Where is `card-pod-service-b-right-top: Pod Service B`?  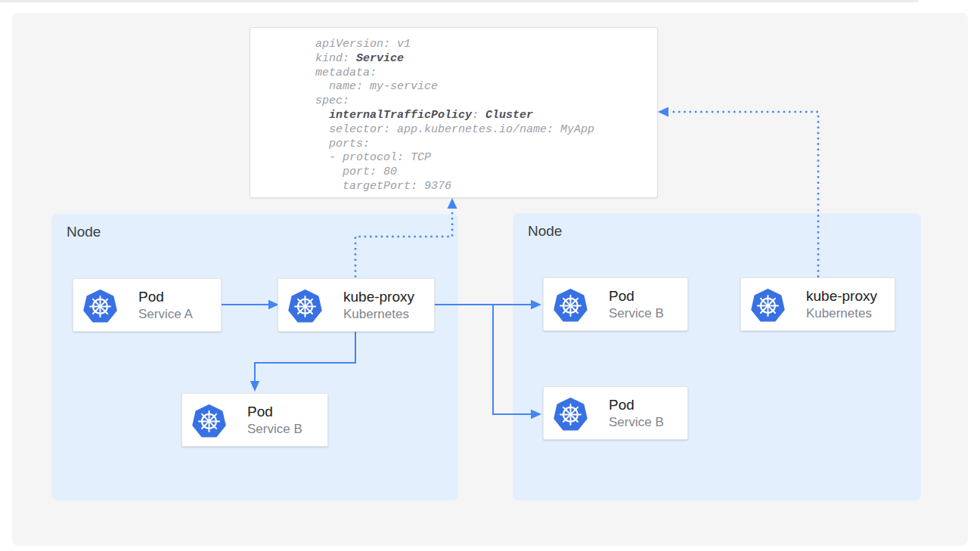
card-pod-service-b-right-top: Pod Service B is located at coordinates (616, 304).